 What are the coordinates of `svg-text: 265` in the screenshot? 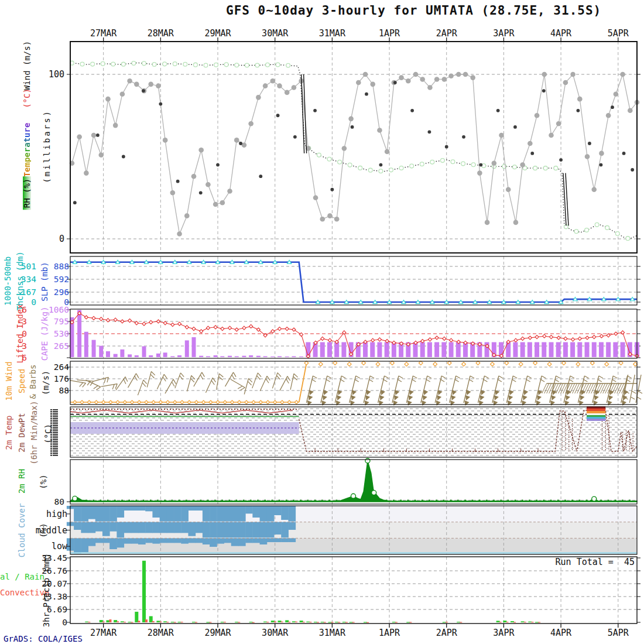 It's located at (61, 346).